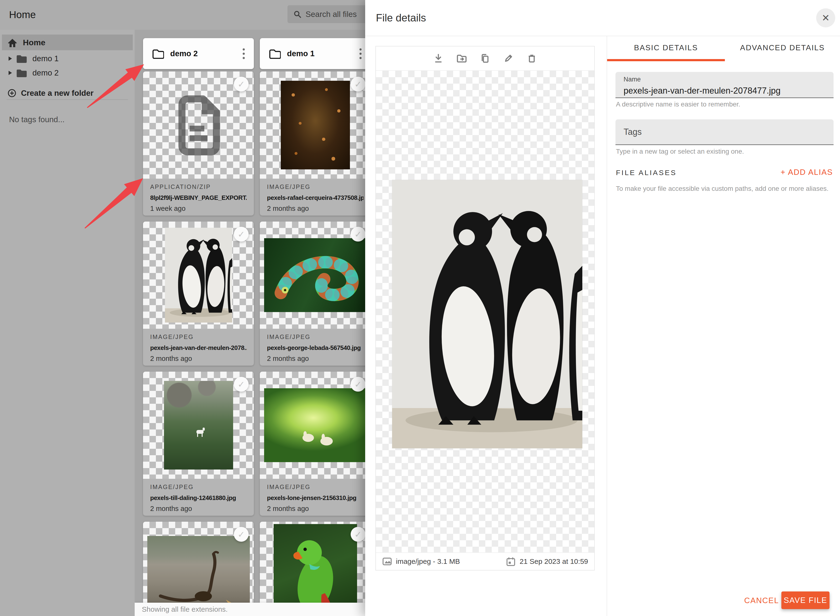 Image resolution: width=840 pixels, height=616 pixels. What do you see at coordinates (199, 144) in the screenshot?
I see `file-card-zip: ✓ APPLICATION/ZIP 8lpl2f9lj-WEBINY_PAGE_…` at bounding box center [199, 144].